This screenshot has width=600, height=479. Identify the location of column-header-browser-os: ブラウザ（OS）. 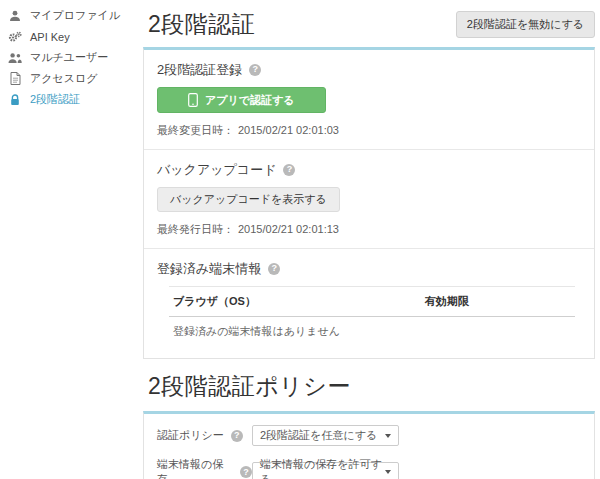
(295, 302).